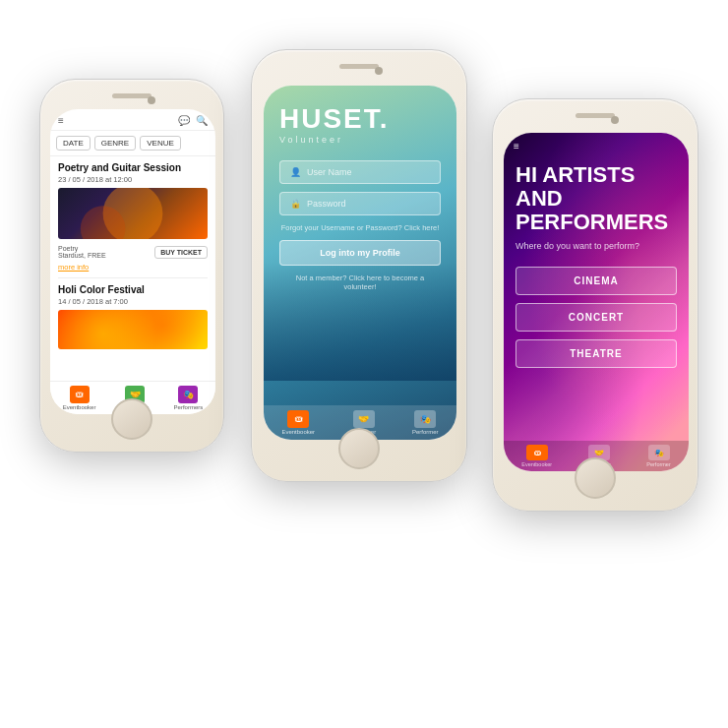 The width and height of the screenshot is (728, 728). What do you see at coordinates (360, 263) in the screenshot?
I see `phone-2-screen: HUSET. Volunteer 👤 User Name 🔒 Password …` at bounding box center [360, 263].